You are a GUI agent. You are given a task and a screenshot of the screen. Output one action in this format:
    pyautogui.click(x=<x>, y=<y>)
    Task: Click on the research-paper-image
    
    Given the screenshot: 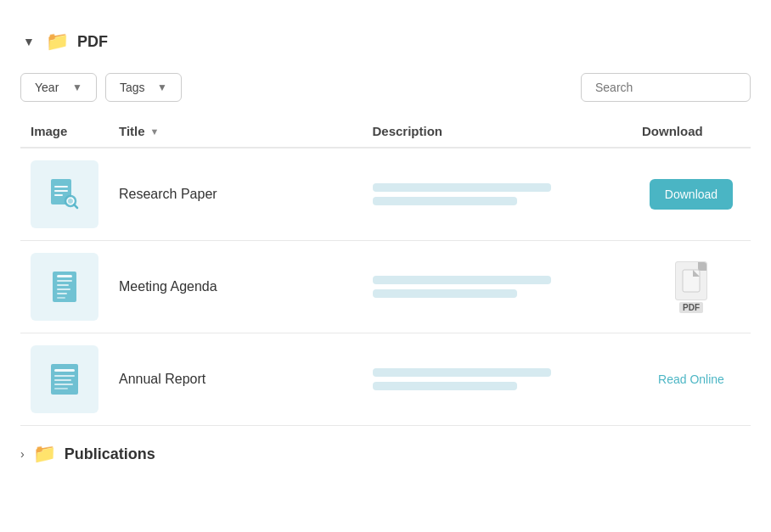 What is the action you would take?
    pyautogui.click(x=65, y=194)
    